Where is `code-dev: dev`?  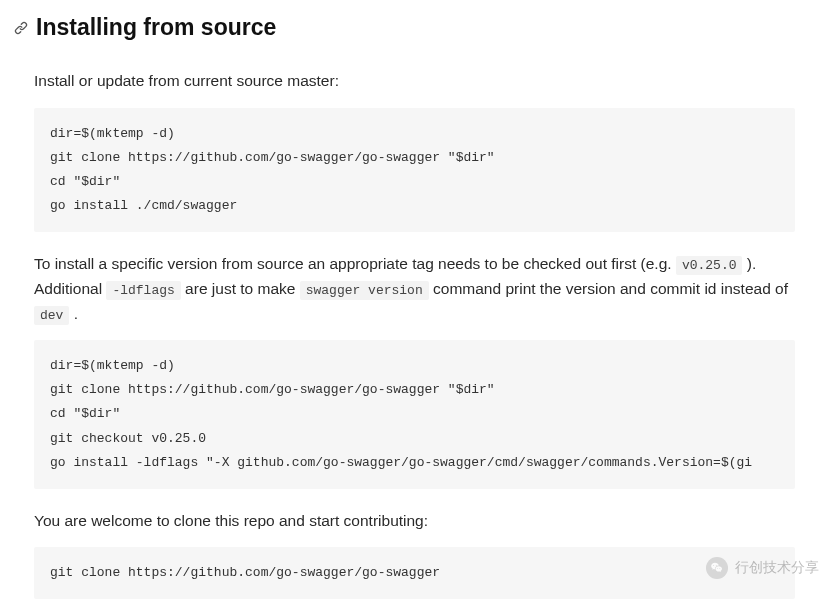
code-dev: dev is located at coordinates (52, 316).